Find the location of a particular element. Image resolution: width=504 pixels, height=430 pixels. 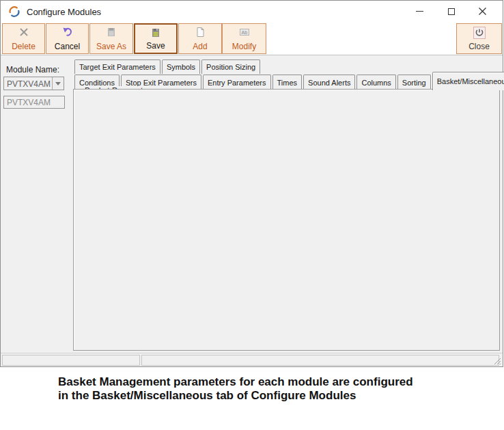

add-button: Add is located at coordinates (200, 38).